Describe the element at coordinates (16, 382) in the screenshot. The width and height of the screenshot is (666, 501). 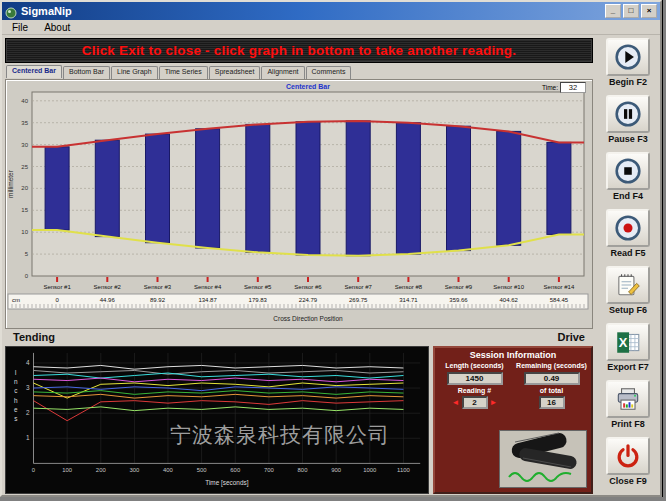
I see `y-axis-label: n` at that location.